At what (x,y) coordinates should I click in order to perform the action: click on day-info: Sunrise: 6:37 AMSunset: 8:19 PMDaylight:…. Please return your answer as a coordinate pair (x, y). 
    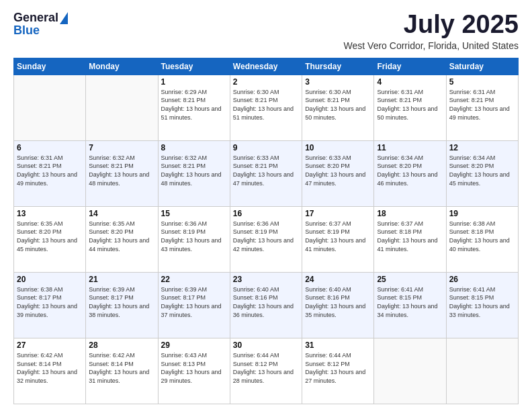
    Looking at the image, I should click on (338, 236).